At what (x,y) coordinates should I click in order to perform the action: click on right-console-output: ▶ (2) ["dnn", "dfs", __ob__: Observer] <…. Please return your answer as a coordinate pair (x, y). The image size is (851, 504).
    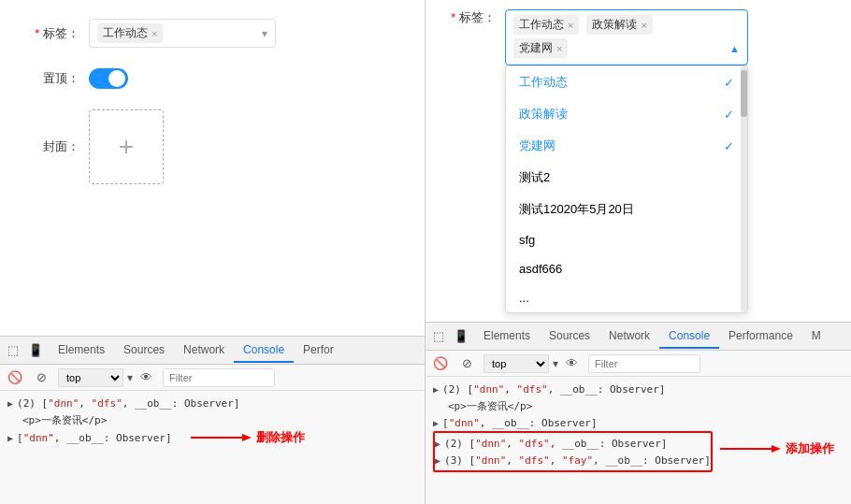
    Looking at the image, I should click on (638, 440).